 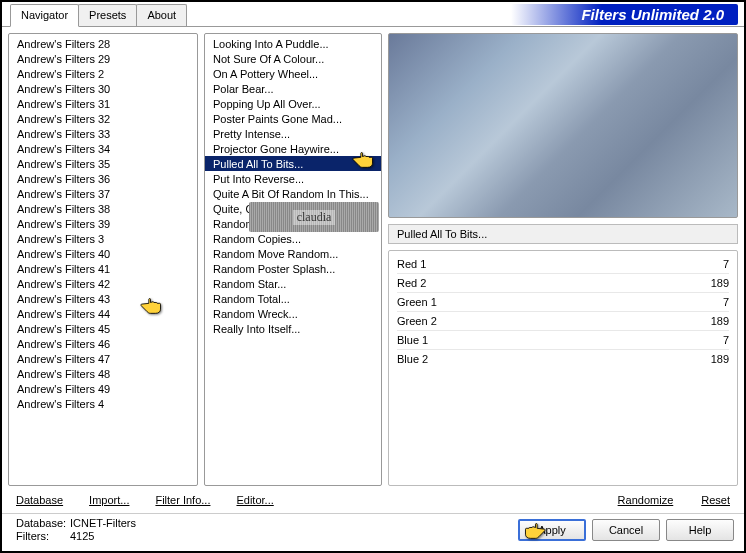 What do you see at coordinates (103, 284) in the screenshot?
I see `list-item: Andrew's Filters 42` at bounding box center [103, 284].